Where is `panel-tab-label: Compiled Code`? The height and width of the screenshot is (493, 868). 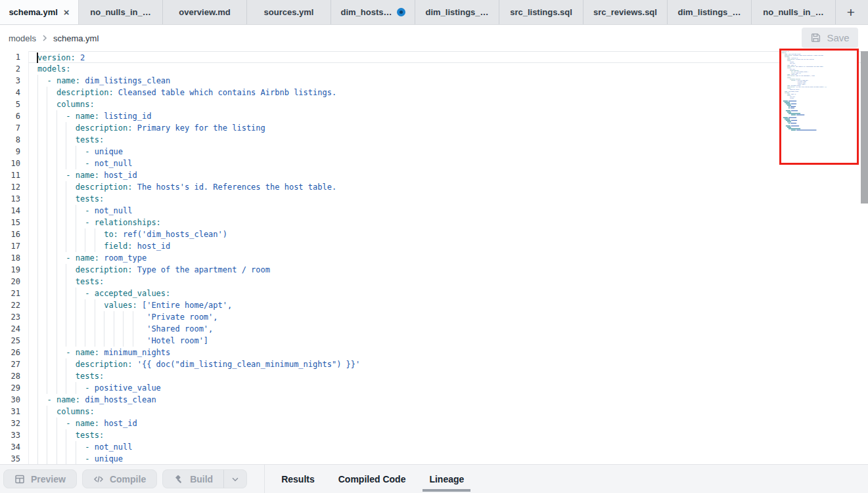
panel-tab-label: Compiled Code is located at coordinates (372, 479).